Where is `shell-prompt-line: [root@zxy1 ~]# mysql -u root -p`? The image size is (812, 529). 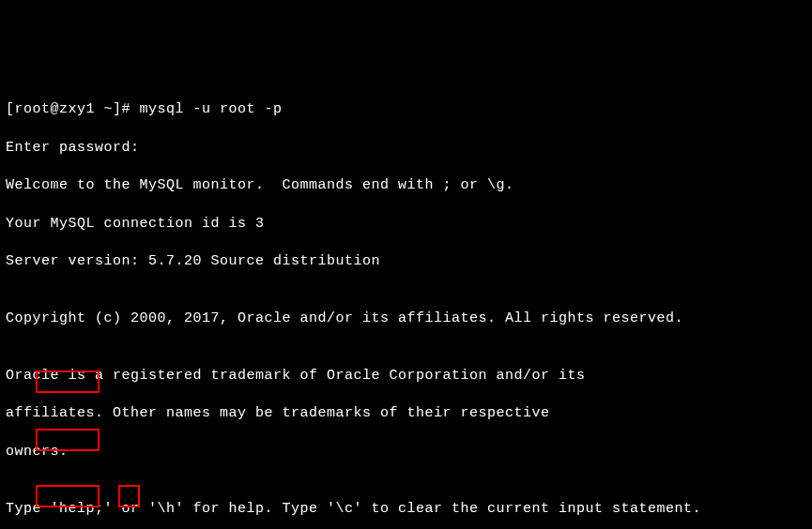
shell-prompt-line: [root@zxy1 ~]# mysql -u root -p is located at coordinates (406, 110).